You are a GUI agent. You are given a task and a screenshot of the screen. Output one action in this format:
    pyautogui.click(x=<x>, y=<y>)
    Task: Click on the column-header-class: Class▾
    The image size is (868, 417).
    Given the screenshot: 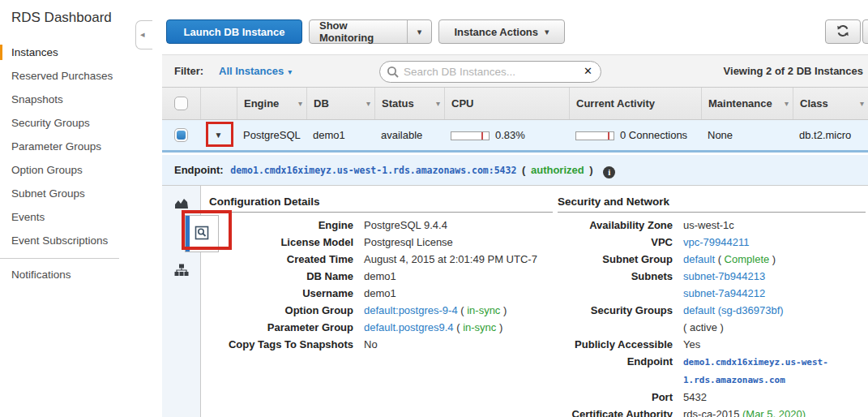 What is the action you would take?
    pyautogui.click(x=830, y=104)
    